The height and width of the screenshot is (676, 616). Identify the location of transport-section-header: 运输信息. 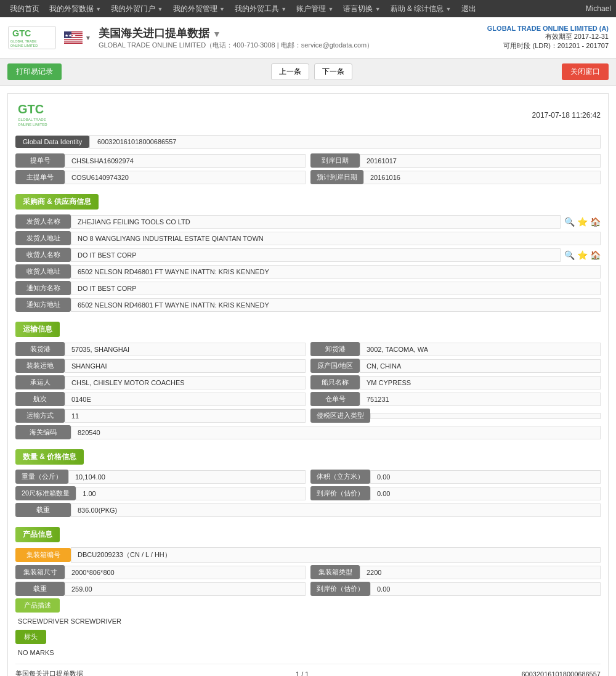
(38, 329).